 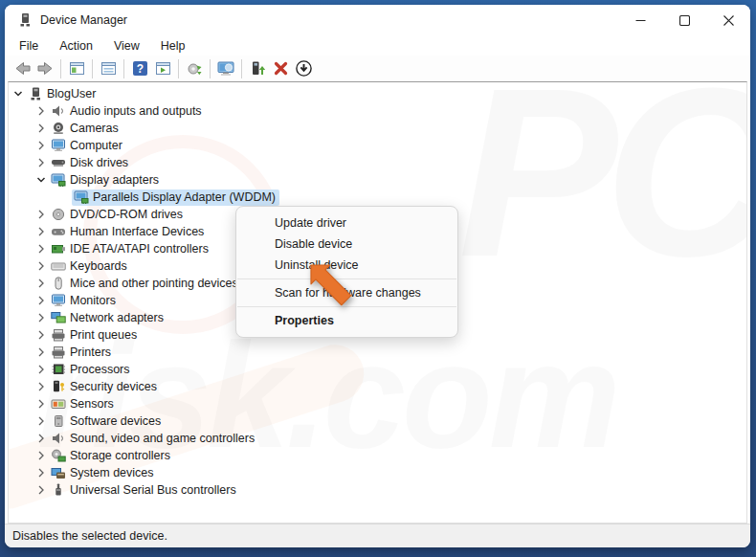 I want to click on row-content: DVD/CD-ROM drives, so click(x=118, y=214).